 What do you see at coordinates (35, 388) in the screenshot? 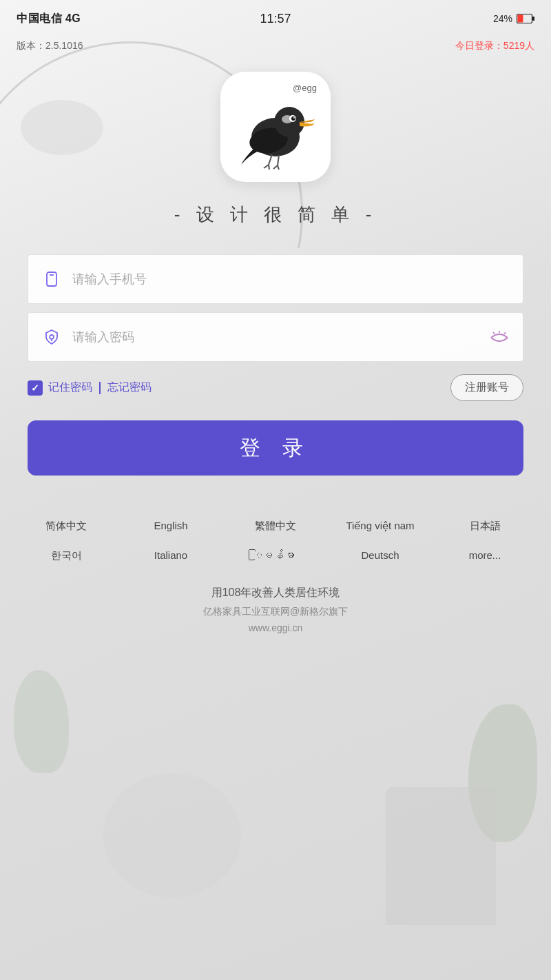
I see `checkbox-checked: ✓` at bounding box center [35, 388].